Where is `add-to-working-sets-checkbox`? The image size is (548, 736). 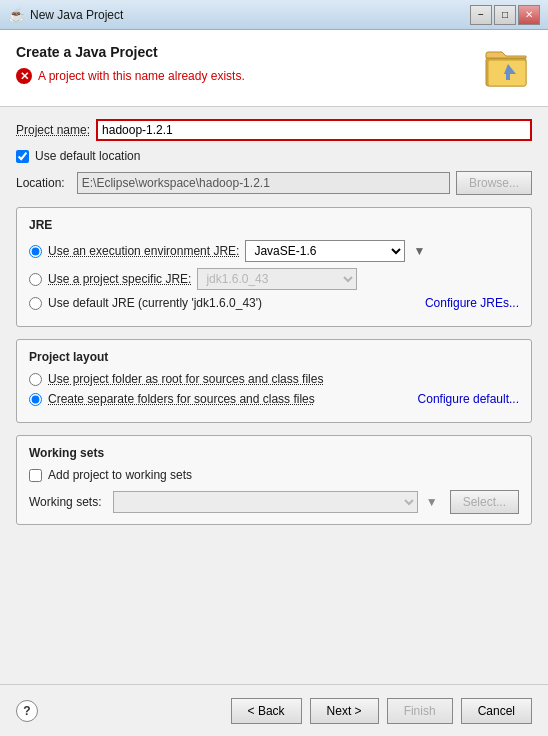 add-to-working-sets-checkbox is located at coordinates (36, 476).